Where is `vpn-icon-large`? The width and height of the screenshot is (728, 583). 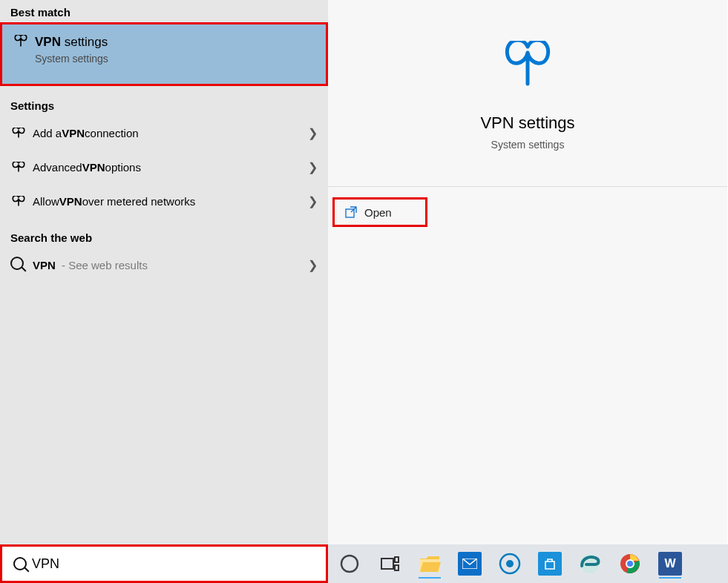 vpn-icon-large is located at coordinates (528, 67).